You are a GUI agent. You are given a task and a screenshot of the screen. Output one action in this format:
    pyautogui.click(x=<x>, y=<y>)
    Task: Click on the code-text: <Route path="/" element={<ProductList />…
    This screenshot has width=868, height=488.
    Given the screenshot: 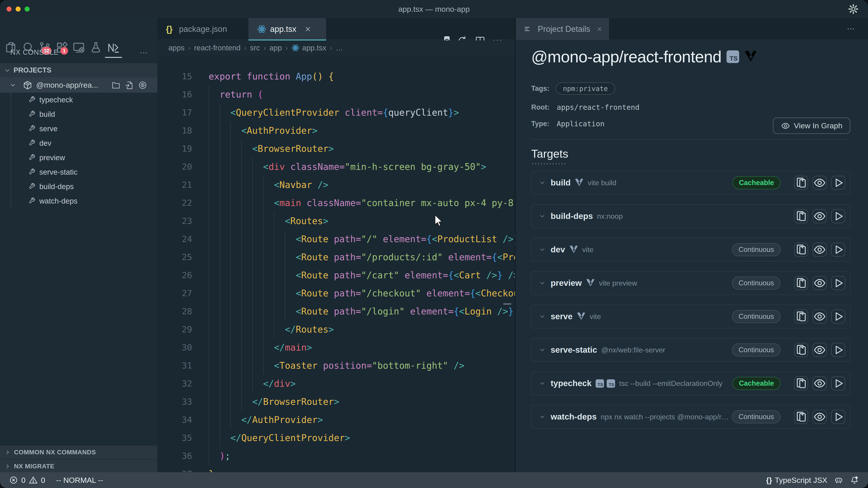 What is the action you would take?
    pyautogui.click(x=362, y=239)
    